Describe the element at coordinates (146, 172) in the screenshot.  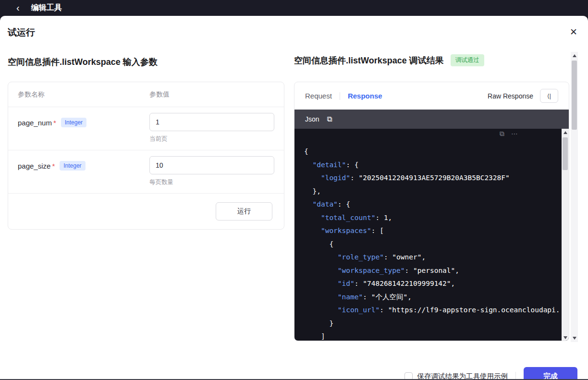
I see `param-row-page-size: page_size * Integer 每页数量` at that location.